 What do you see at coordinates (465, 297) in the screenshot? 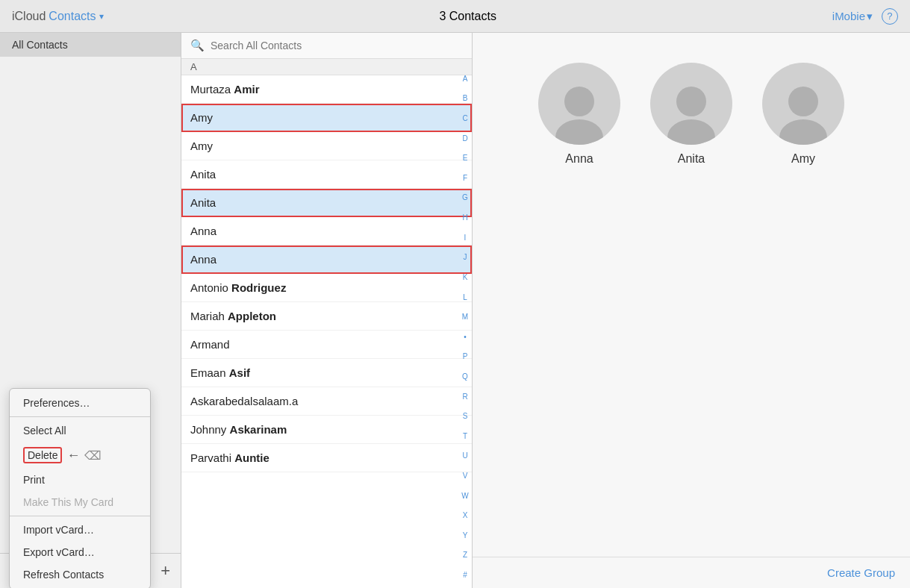
I see `alpha-letter-l: L` at bounding box center [465, 297].